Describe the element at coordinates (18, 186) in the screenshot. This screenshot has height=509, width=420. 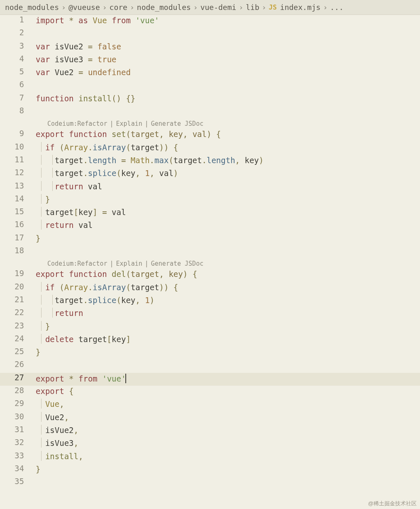
I see `line-number: 13` at that location.